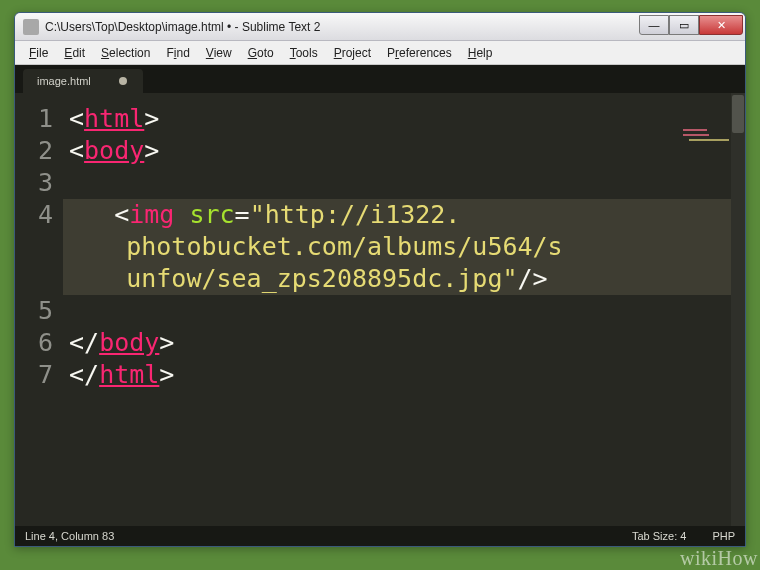 This screenshot has height=570, width=760. Describe the element at coordinates (74, 53) in the screenshot. I see `menu-edit: Edit` at that location.